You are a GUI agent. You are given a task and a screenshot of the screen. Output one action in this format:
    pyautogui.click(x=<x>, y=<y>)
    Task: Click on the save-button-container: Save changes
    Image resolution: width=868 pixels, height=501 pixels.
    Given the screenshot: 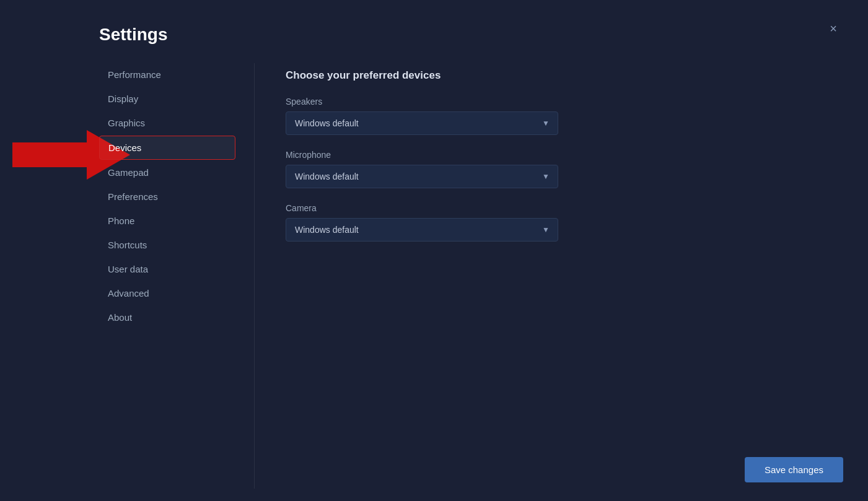 What is the action you would take?
    pyautogui.click(x=794, y=469)
    